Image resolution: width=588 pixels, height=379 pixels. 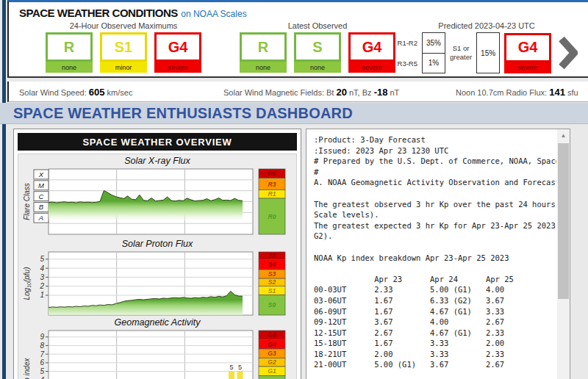 I want to click on s1-probability: 15%, so click(x=488, y=53).